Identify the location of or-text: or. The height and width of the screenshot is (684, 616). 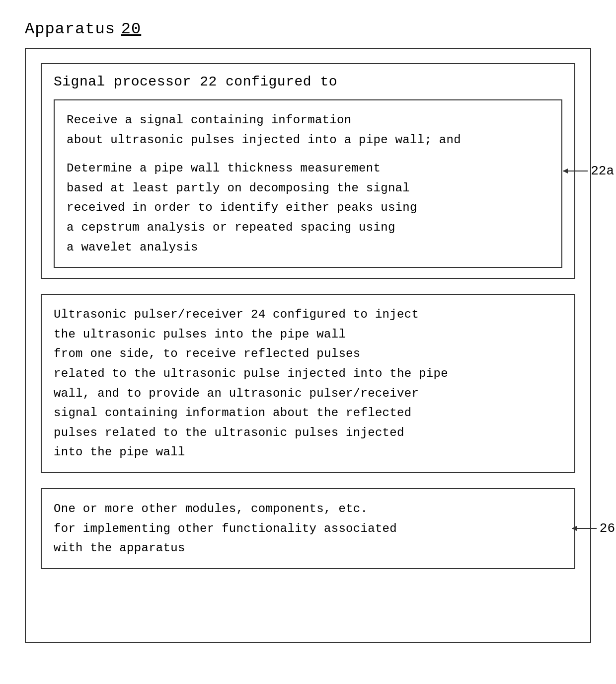
(220, 228).